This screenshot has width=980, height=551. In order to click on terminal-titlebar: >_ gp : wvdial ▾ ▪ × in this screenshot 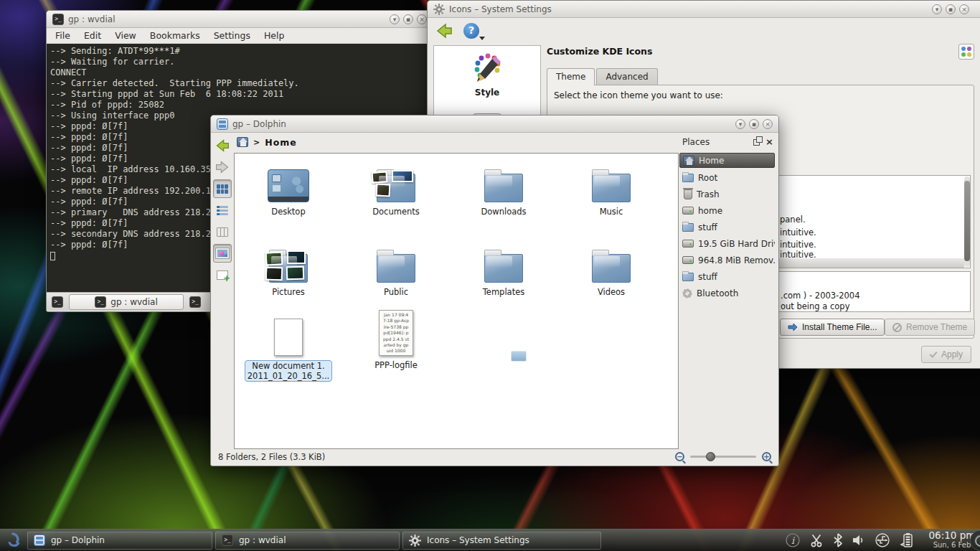, I will do `click(238, 19)`.